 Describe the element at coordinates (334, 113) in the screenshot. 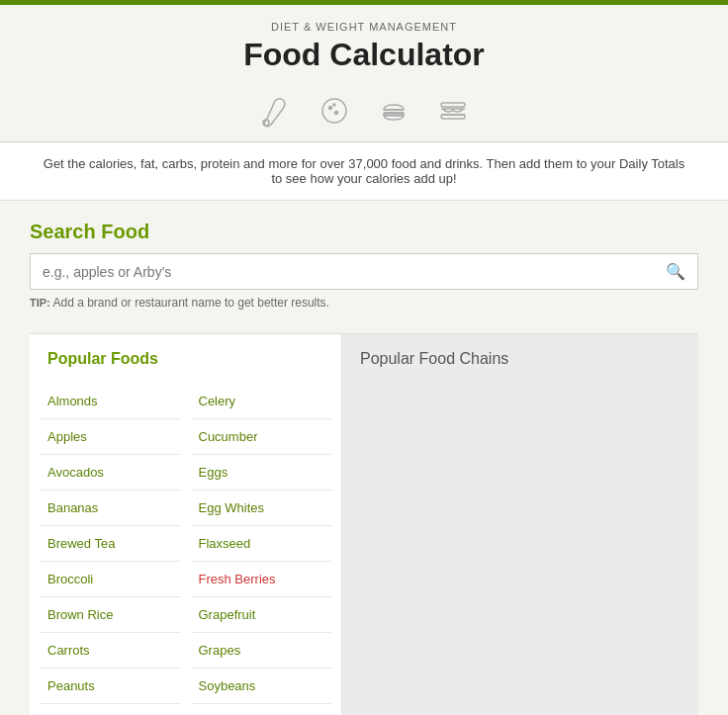

I see `cookie-icon` at that location.